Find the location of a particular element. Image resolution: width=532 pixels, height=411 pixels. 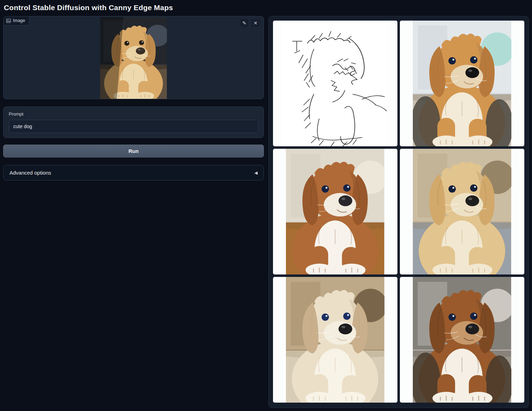

input-image is located at coordinates (134, 58).